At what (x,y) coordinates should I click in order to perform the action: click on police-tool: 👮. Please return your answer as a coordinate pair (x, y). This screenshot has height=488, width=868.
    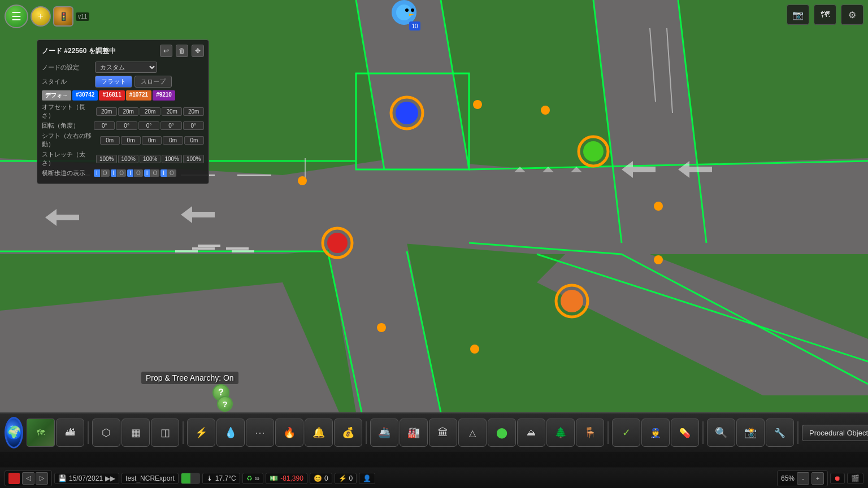
    Looking at the image, I should click on (656, 433).